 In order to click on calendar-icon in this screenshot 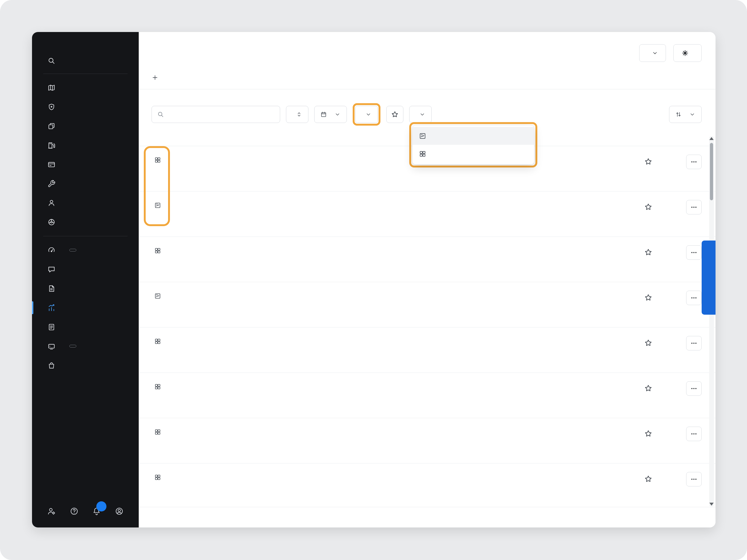, I will do `click(324, 114)`.